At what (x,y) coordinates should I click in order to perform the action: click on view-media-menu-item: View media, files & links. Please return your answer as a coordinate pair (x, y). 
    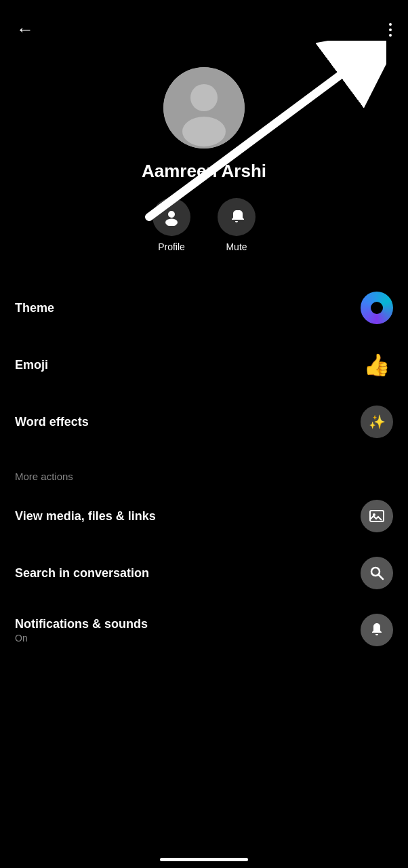
    Looking at the image, I should click on (204, 516).